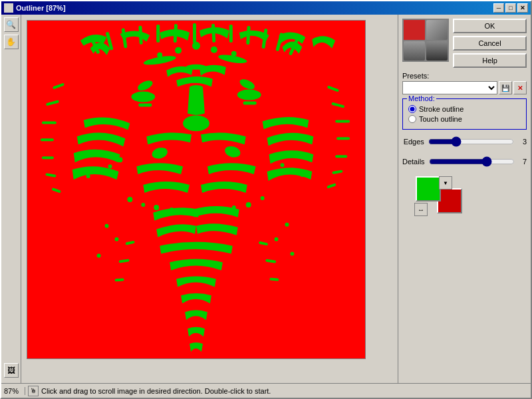 Image resolution: width=532 pixels, height=399 pixels. I want to click on close-button: ✕, so click(523, 8).